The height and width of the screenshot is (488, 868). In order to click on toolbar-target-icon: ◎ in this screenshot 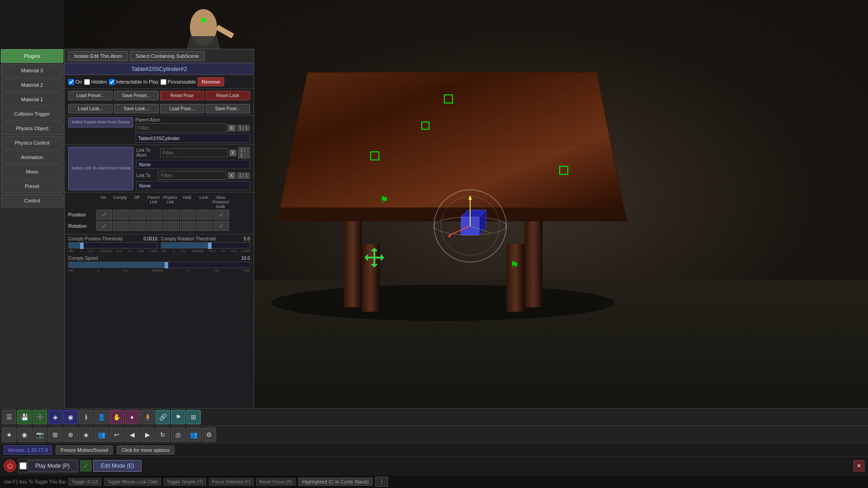, I will do `click(178, 435)`.